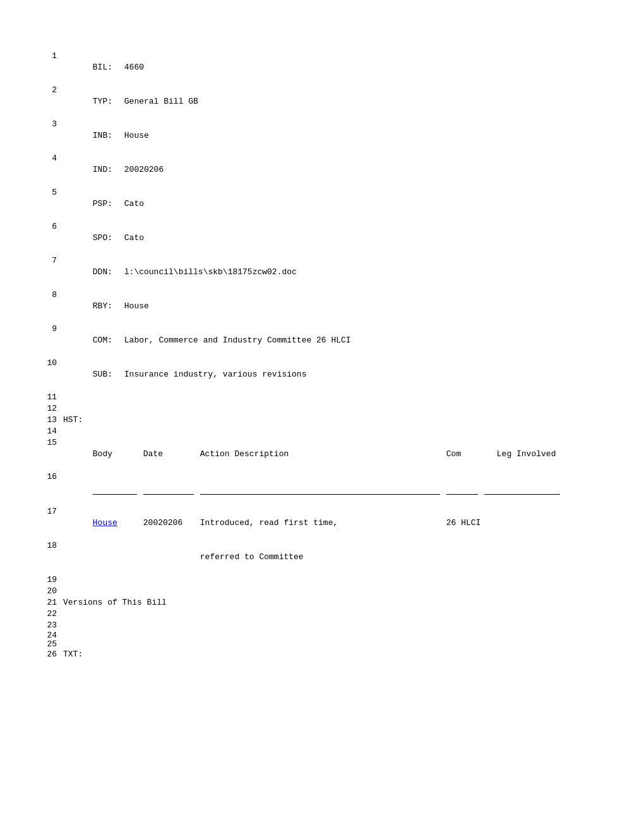 The height and width of the screenshot is (834, 644). What do you see at coordinates (118, 454) in the screenshot?
I see `col-body-header: Body` at bounding box center [118, 454].